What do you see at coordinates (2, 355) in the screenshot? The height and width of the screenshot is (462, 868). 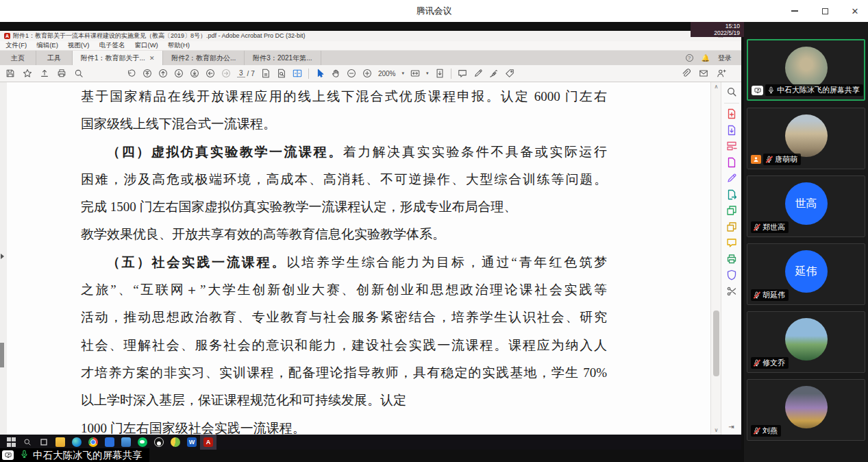 I see `left-edge-scroll-thumb` at bounding box center [2, 355].